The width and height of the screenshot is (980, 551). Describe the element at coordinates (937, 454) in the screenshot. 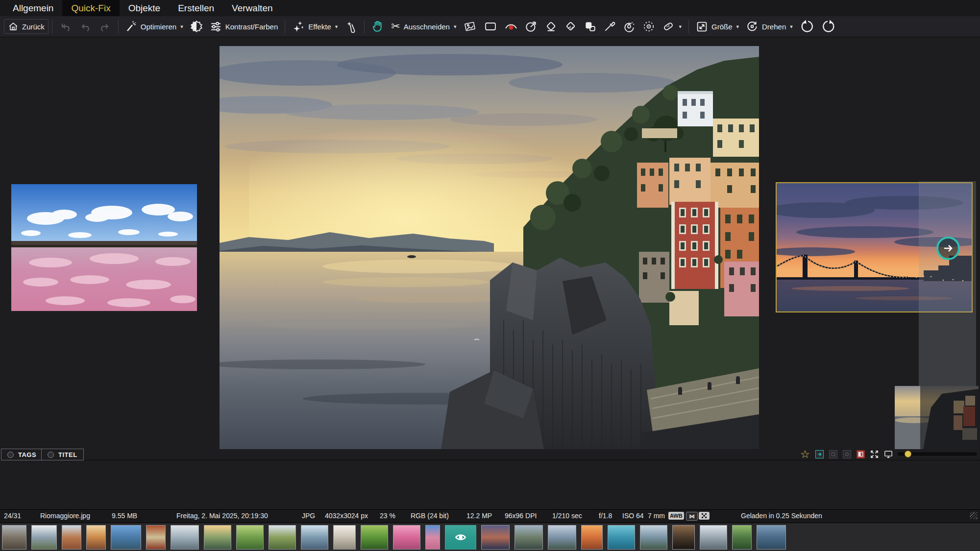

I see `zoom-slider` at that location.